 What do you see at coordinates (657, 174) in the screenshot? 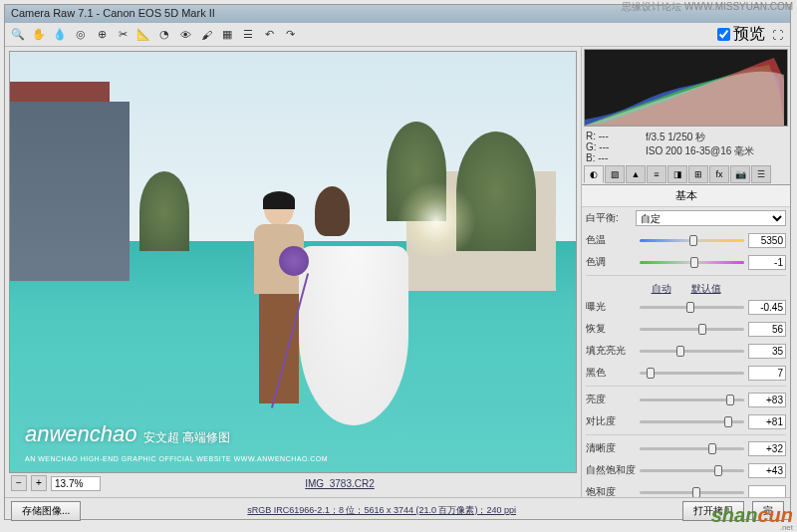
I see `tab-hsl: ≡` at bounding box center [657, 174].